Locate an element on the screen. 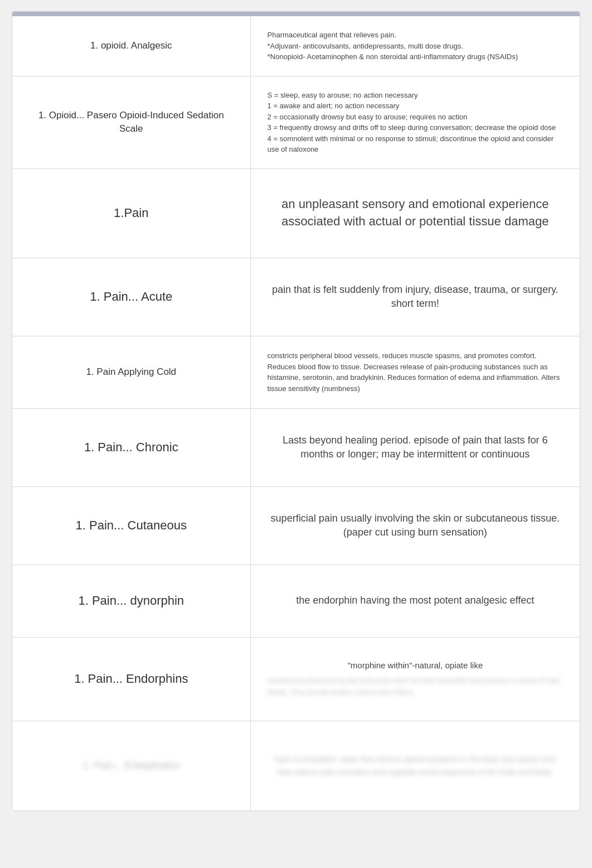 The width and height of the screenshot is (592, 868). flashcard-row: 1. Pain... dynorphin the endorphin havin… is located at coordinates (296, 601).